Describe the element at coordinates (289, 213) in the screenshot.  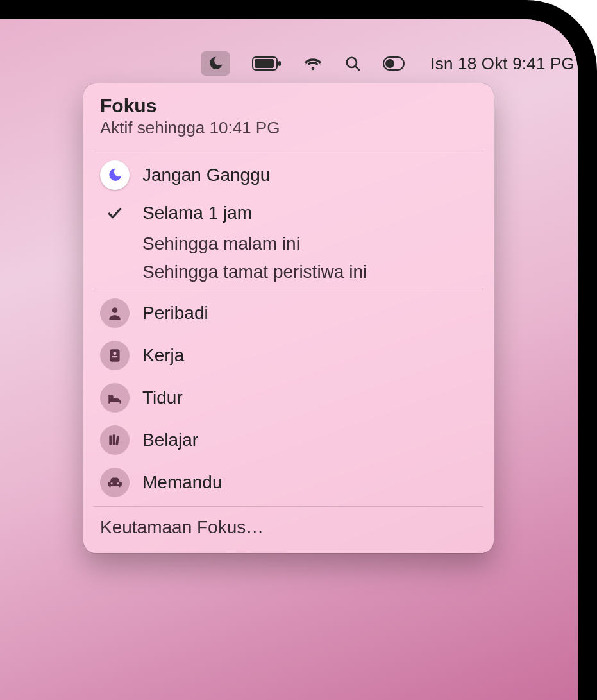
I see `focus-duration-1hour: Selama 1 jam` at that location.